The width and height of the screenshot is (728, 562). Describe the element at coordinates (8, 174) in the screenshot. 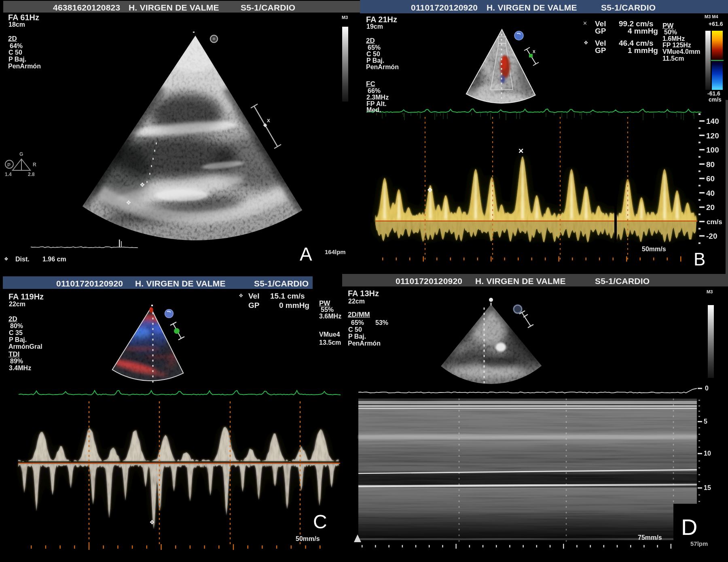

I see `svg-text: 1.4` at that location.